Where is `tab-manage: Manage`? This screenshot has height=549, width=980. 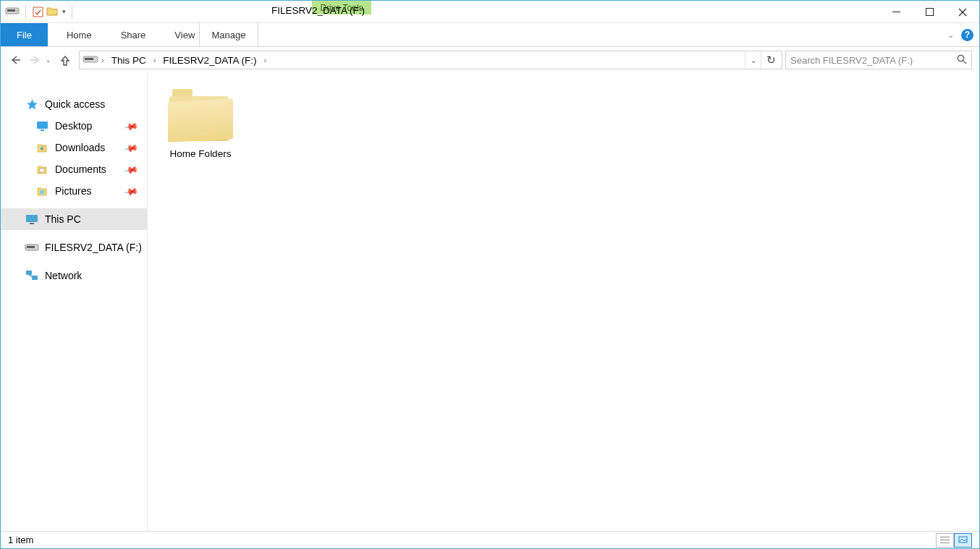
tab-manage: Manage is located at coordinates (229, 35).